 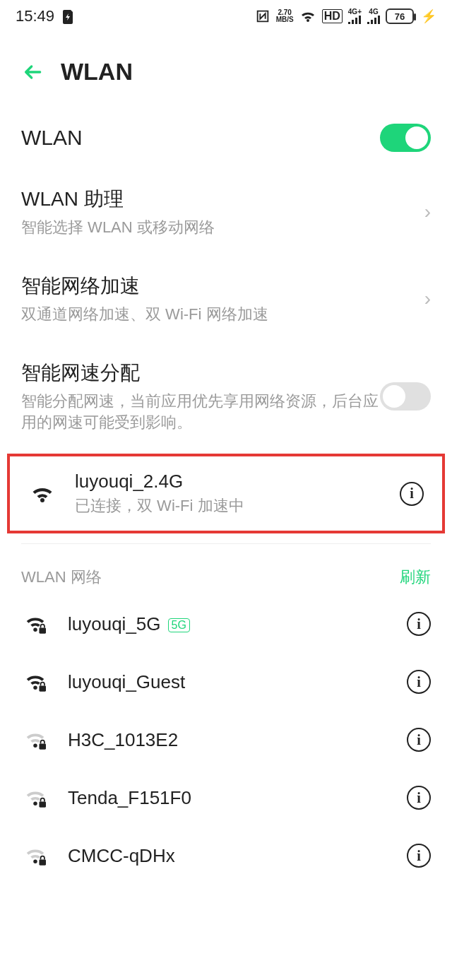 What do you see at coordinates (219, 286) in the screenshot?
I see `row-title: 智能网络加速` at bounding box center [219, 286].